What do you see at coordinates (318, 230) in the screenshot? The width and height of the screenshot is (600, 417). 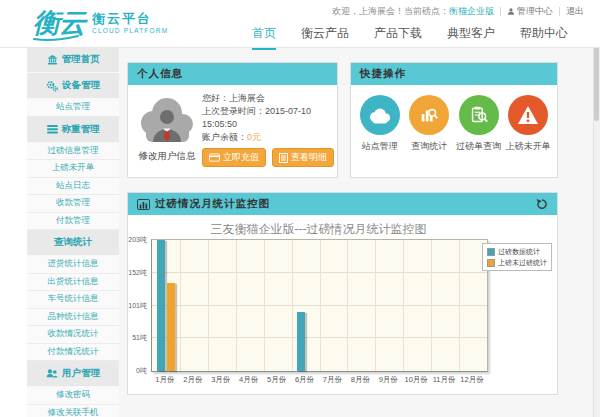 I see `chart-title: 三友衡猫企业版---过磅情况月统计监控图` at bounding box center [318, 230].